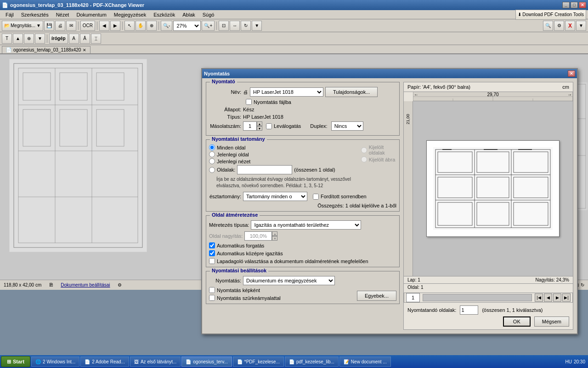 Image resolution: width=588 pixels, height=368 pixels. I want to click on copies-input, so click(250, 126).